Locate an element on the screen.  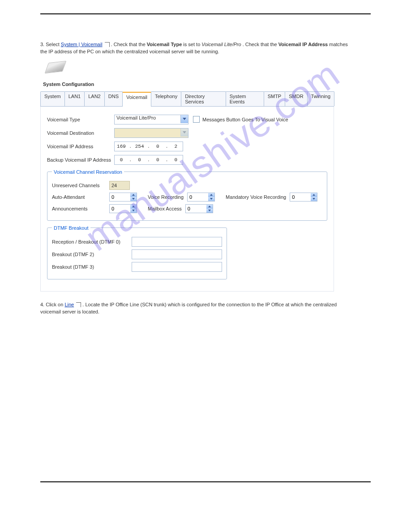
vm-ip-input: 169. 254. 0. 2 is located at coordinates (149, 146).